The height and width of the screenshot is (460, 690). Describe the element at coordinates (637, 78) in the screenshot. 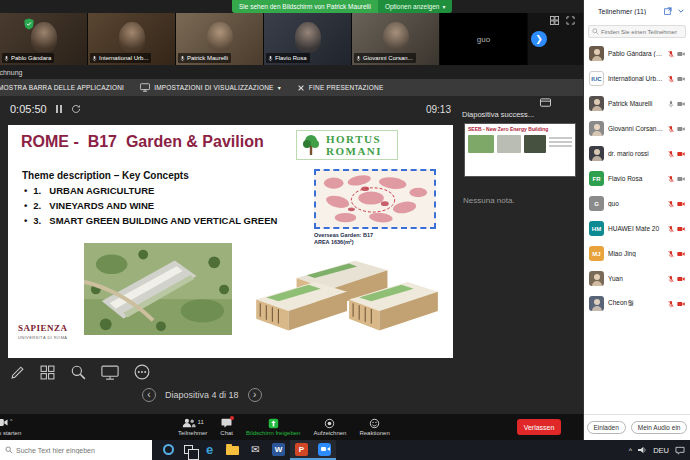

I see `participant-row: IUC International Urban Co...` at that location.